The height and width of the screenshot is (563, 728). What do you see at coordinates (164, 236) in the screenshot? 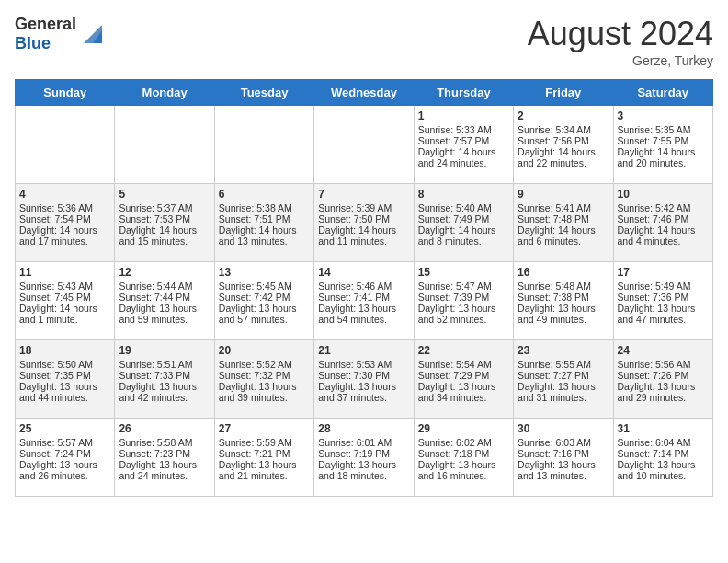
I see `cell-info: Daylight: 14 hours and 15 minutes.` at bounding box center [164, 236].